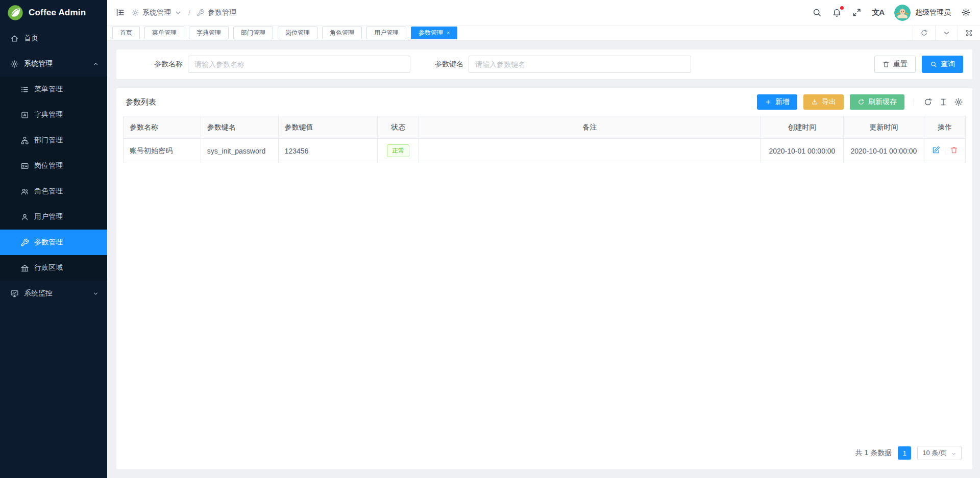  I want to click on plus-icon, so click(768, 102).